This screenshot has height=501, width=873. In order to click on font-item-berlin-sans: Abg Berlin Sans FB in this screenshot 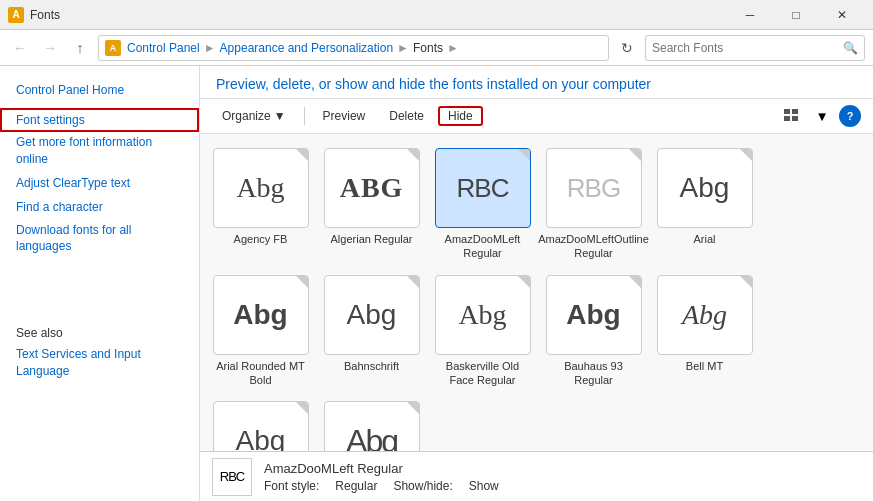, I will do `click(260, 424)`.